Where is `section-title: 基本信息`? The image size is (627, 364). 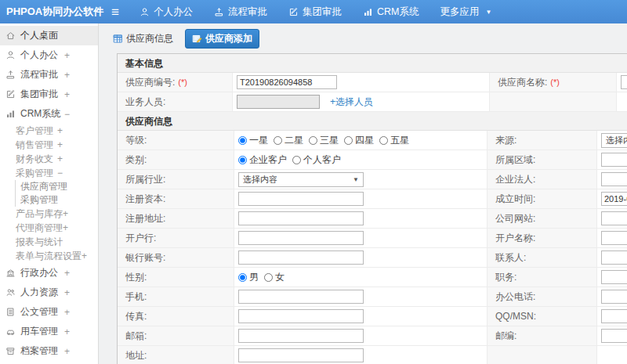
section-title: 基本信息 is located at coordinates (372, 63).